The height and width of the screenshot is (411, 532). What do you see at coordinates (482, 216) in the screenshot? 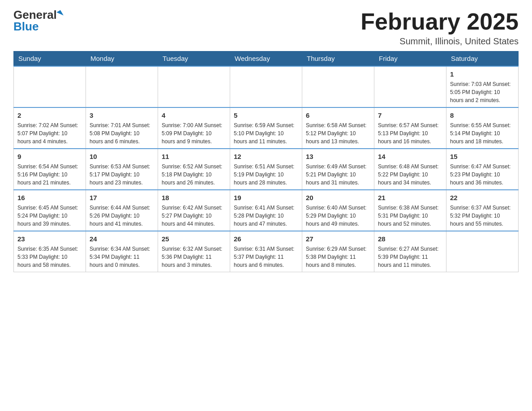
I see `day-info: Sunrise: 6:37 AM Sunset: 5:32 PM Dayligh…` at bounding box center [482, 216].